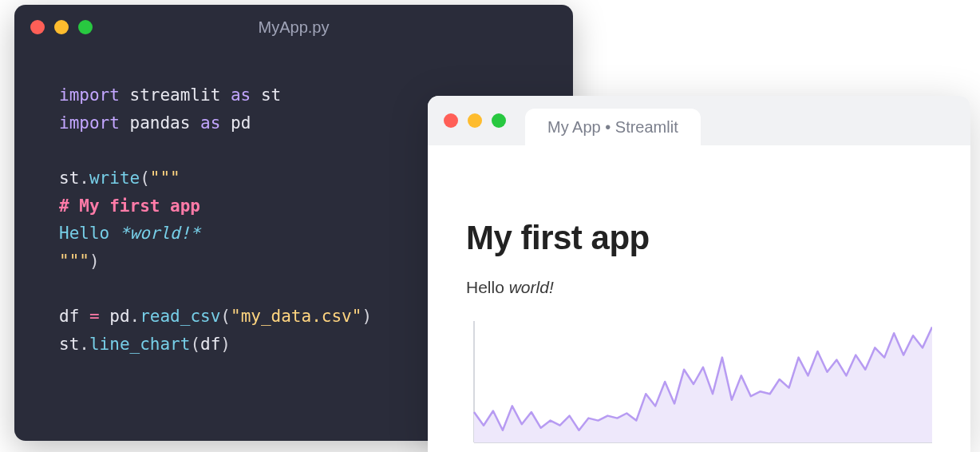 The width and height of the screenshot is (980, 452). I want to click on triple-quote-close: """, so click(74, 261).